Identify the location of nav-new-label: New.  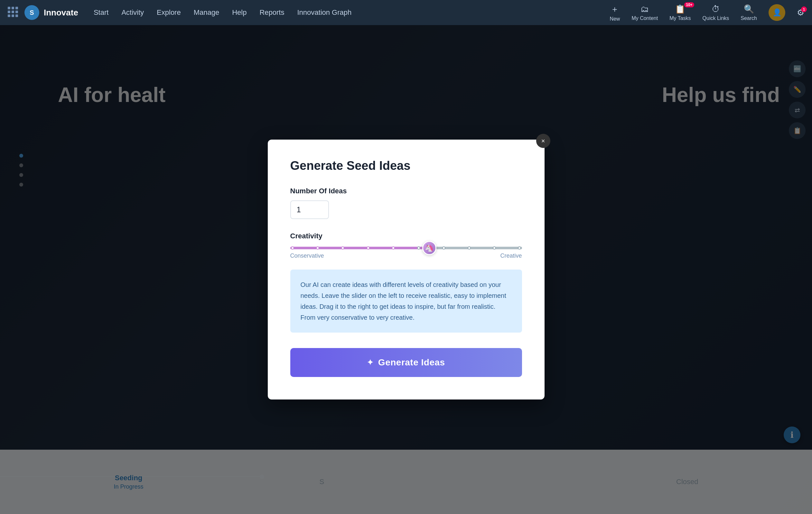
(615, 19).